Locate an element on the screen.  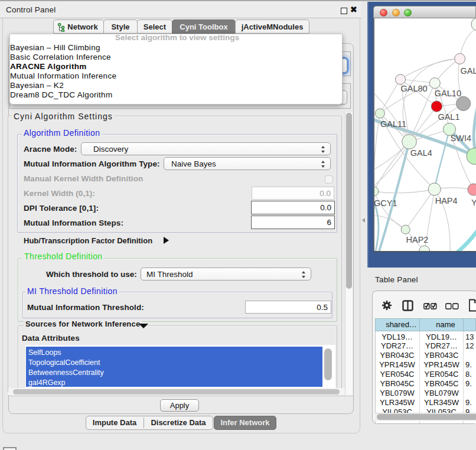
svg-text: GAL7 is located at coordinates (468, 71).